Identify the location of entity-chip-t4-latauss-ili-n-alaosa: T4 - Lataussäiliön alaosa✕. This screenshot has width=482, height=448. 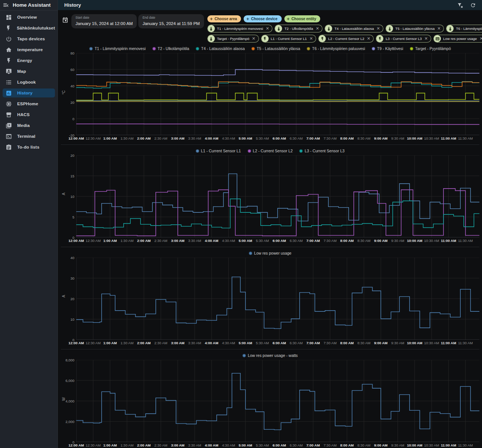
(354, 28).